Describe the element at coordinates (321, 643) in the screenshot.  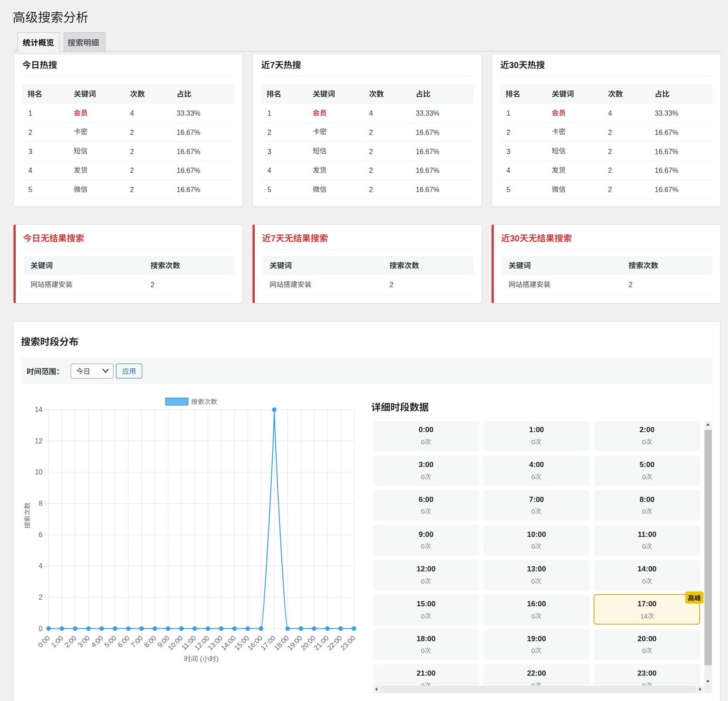
I see `svg-text: 21:00` at that location.